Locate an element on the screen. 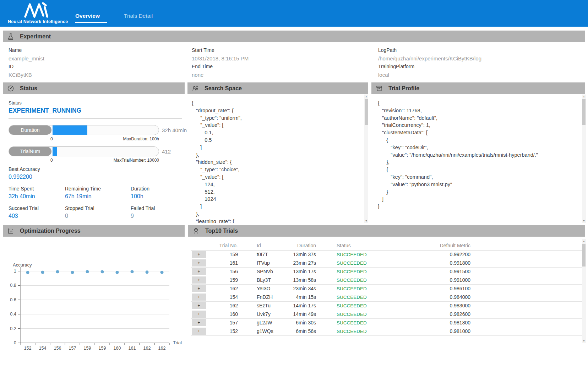 This screenshot has height=366, width=588. trial-metric-cell: 0.991000 is located at coordinates (434, 280).